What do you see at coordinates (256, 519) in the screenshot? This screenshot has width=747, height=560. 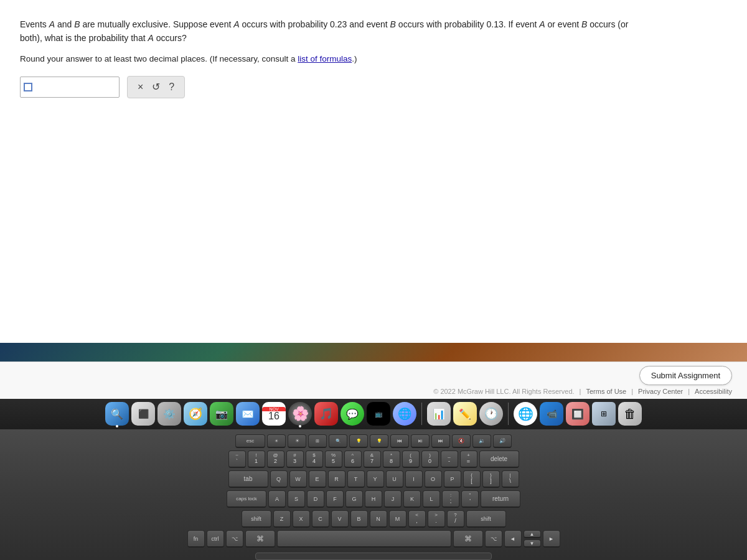 I see `key-shift-l: shift` at bounding box center [256, 519].